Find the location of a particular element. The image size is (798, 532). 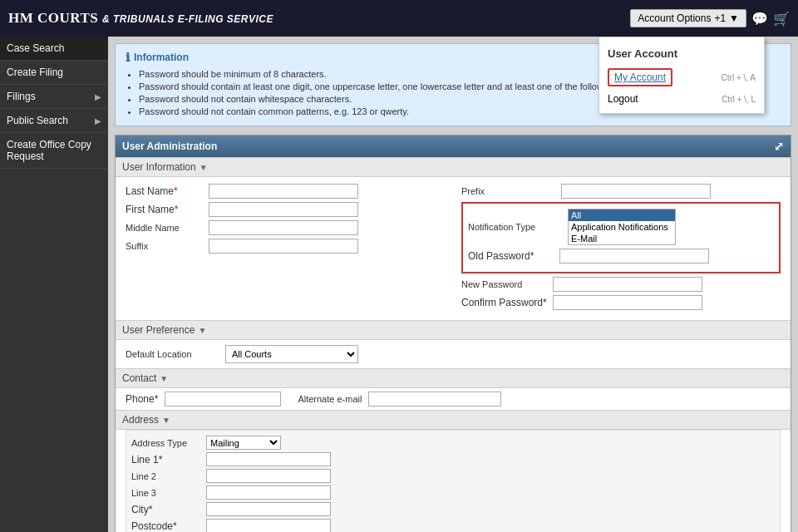

notif-option-all: All is located at coordinates (622, 215).